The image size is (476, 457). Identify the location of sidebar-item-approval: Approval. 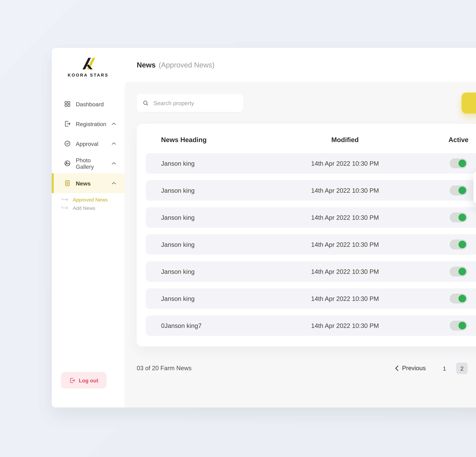
(88, 144).